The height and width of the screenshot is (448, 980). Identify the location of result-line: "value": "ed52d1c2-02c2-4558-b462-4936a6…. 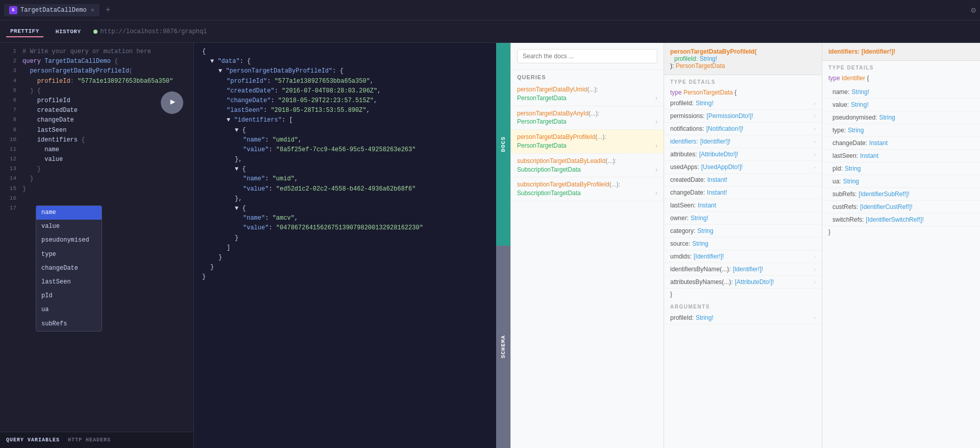
(345, 189).